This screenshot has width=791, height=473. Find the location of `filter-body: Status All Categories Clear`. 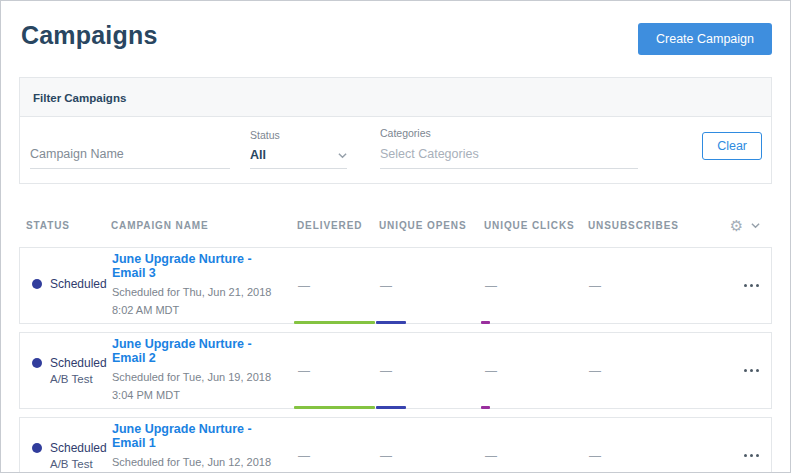

filter-body: Status All Categories Clear is located at coordinates (396, 150).